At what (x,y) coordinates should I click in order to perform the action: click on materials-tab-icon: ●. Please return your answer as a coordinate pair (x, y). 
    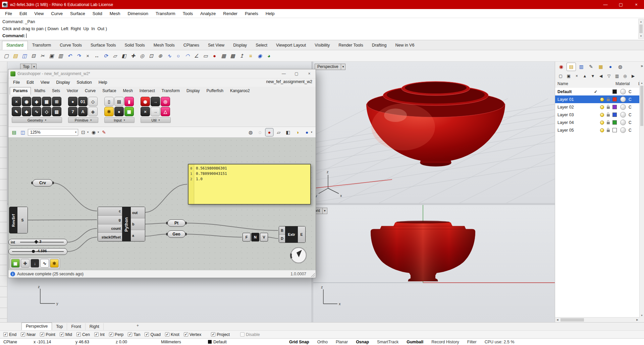
    Looking at the image, I should click on (610, 67).